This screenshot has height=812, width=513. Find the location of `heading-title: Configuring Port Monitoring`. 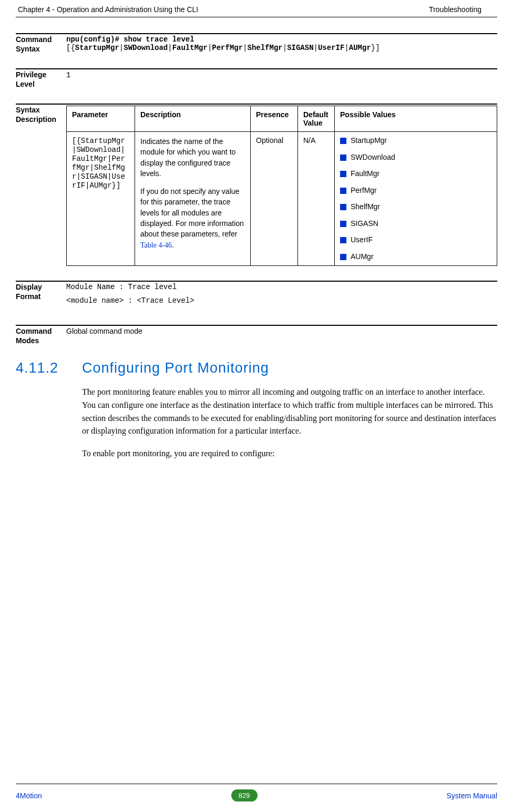

heading-title: Configuring Port Monitoring is located at coordinates (176, 368).